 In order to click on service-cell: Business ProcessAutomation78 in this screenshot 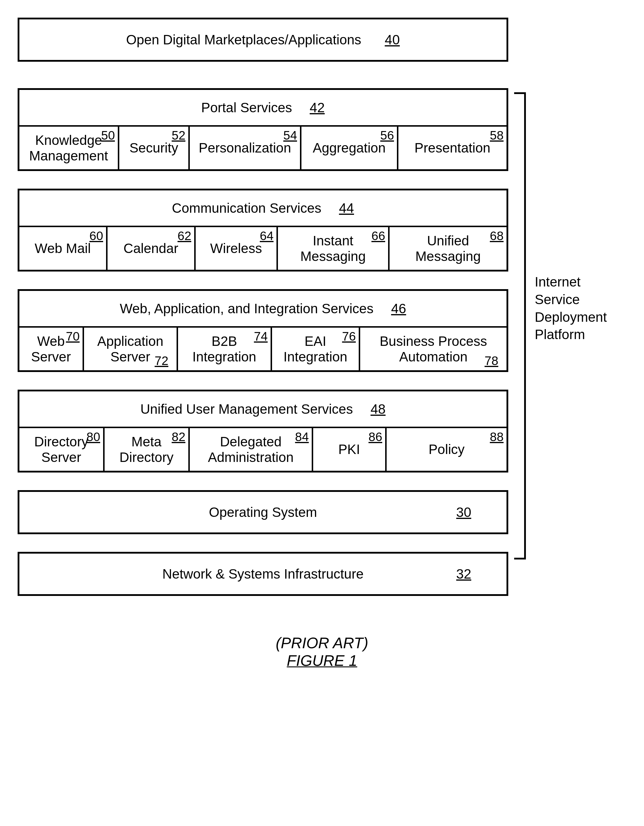, I will do `click(433, 348)`.